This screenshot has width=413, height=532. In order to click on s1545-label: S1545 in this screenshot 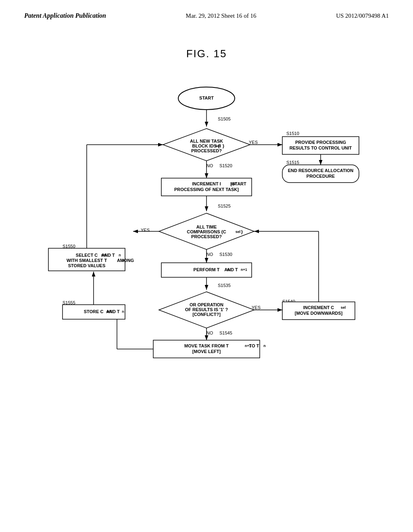, I will do `click(226, 333)`.